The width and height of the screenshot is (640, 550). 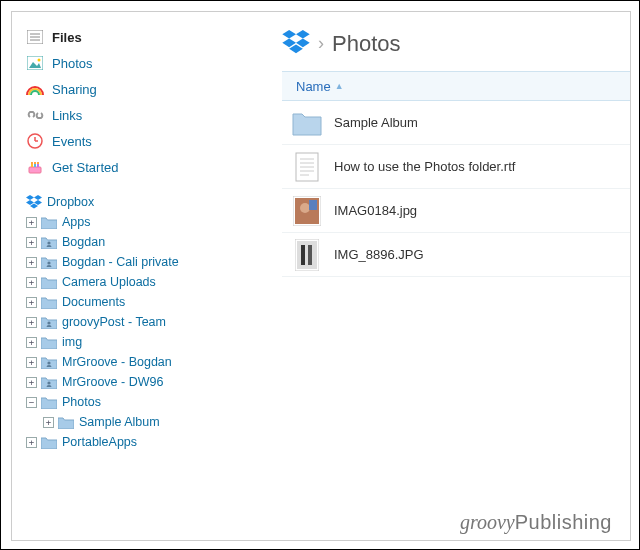 What do you see at coordinates (124, 262) in the screenshot?
I see `tree-item: +Bogdan - Cali private` at bounding box center [124, 262].